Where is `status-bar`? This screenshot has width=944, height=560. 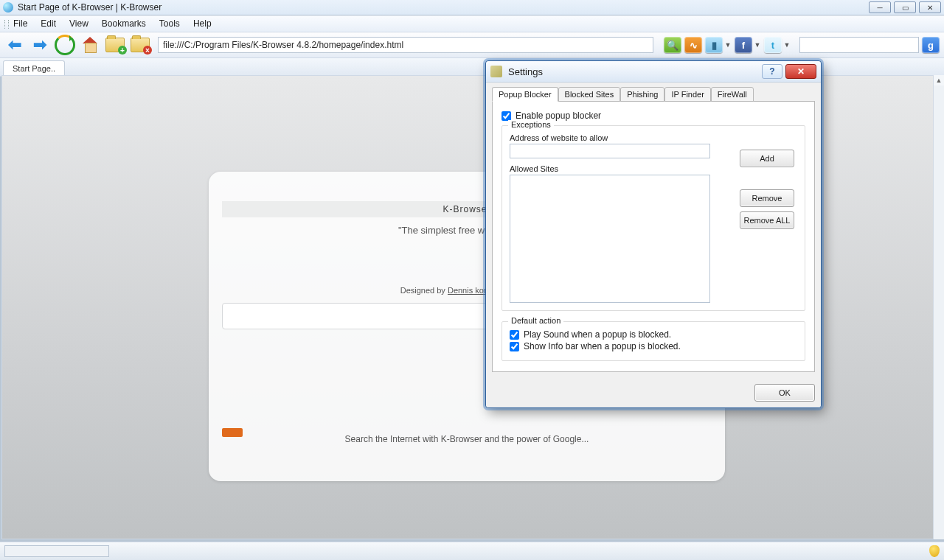 status-bar is located at coordinates (472, 551).